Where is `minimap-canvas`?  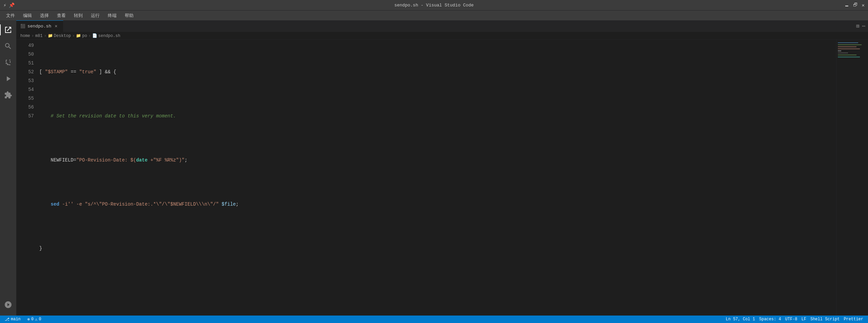 minimap-canvas is located at coordinates (850, 74).